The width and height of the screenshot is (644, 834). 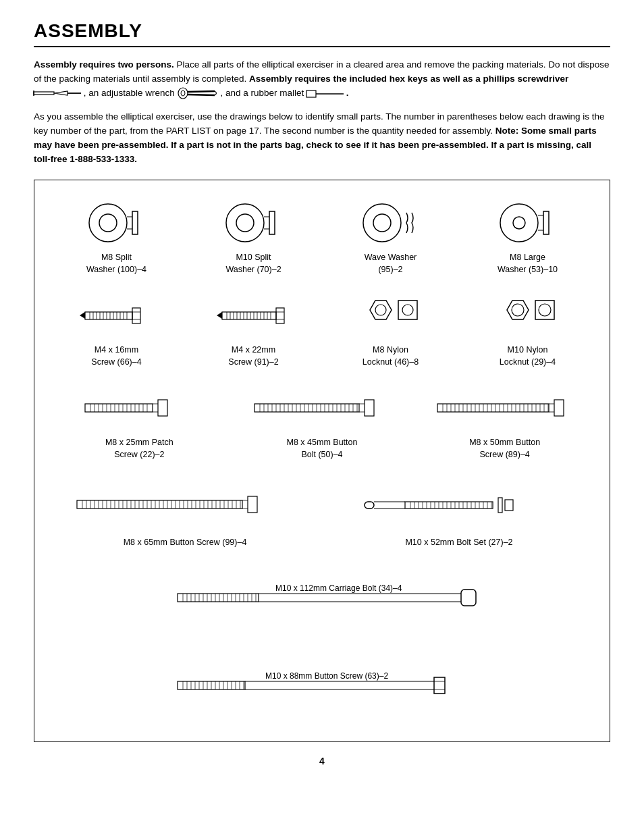 I want to click on m8-45mm-bolt-drawing, so click(x=322, y=408).